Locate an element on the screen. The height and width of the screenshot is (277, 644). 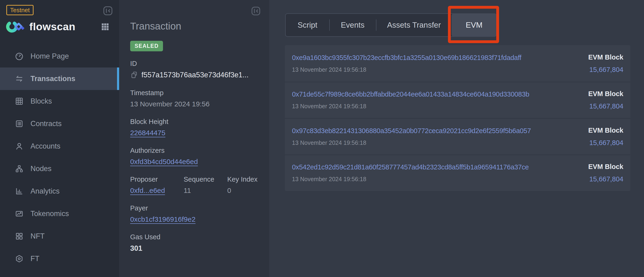
proposer-address-link: 0xfd...e6ed is located at coordinates (148, 190).